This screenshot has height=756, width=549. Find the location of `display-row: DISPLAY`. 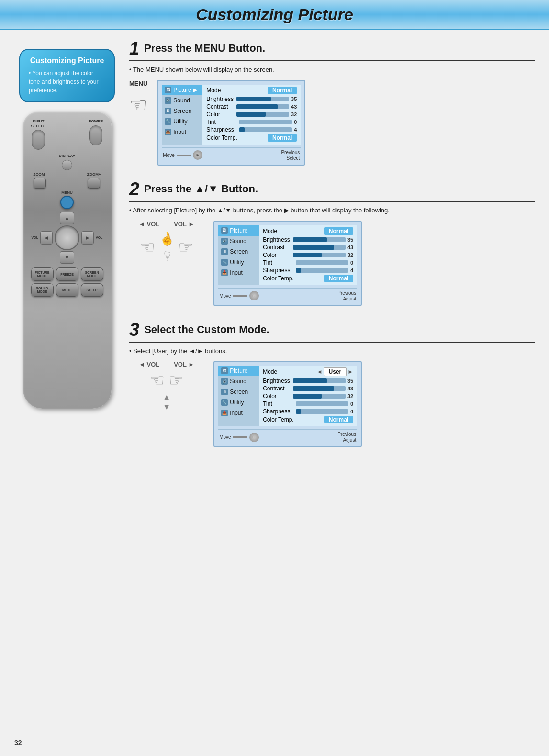

display-row: DISPLAY is located at coordinates (67, 156).